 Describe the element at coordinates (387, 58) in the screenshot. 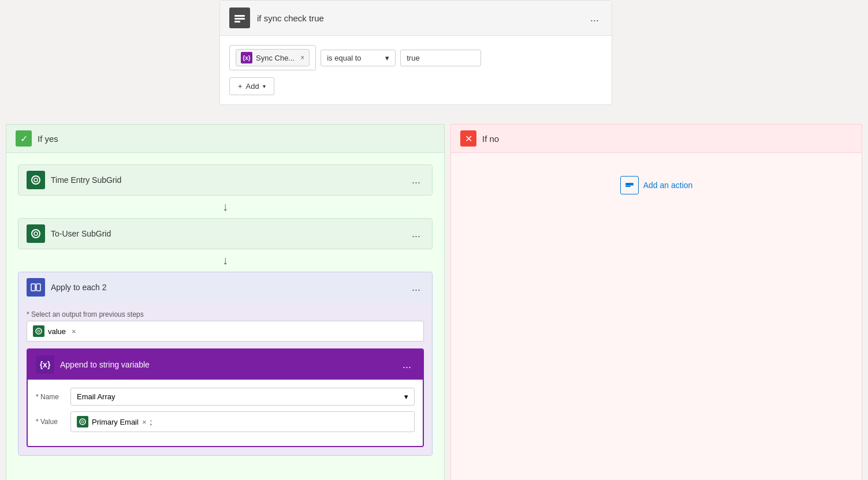

I see `chevron-down-icon: ▾` at that location.